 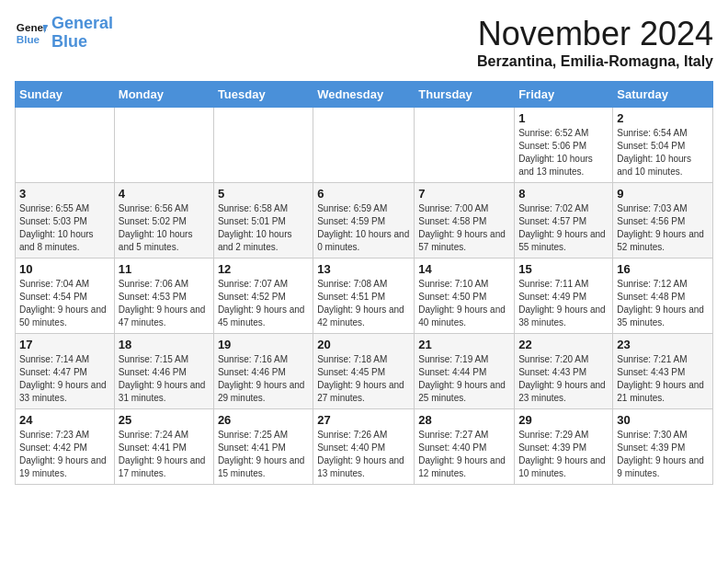 What do you see at coordinates (64, 419) in the screenshot?
I see `day-number: 24` at bounding box center [64, 419].